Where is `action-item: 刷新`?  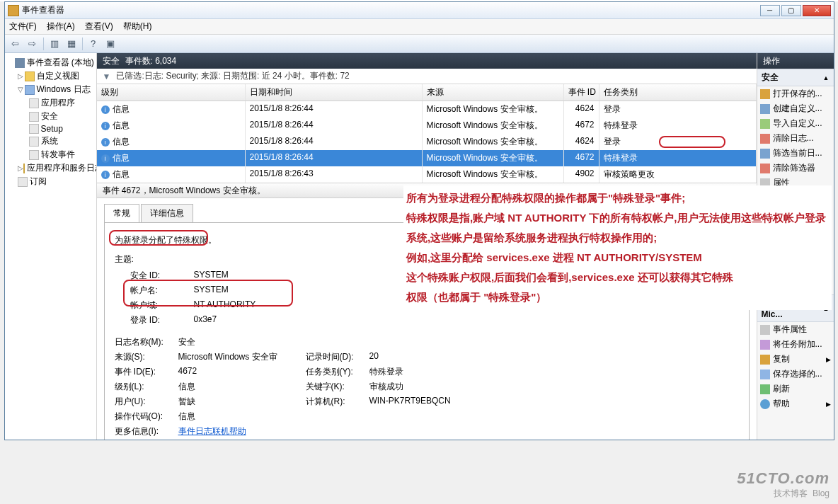
action-item: 刷新 is located at coordinates (796, 389).